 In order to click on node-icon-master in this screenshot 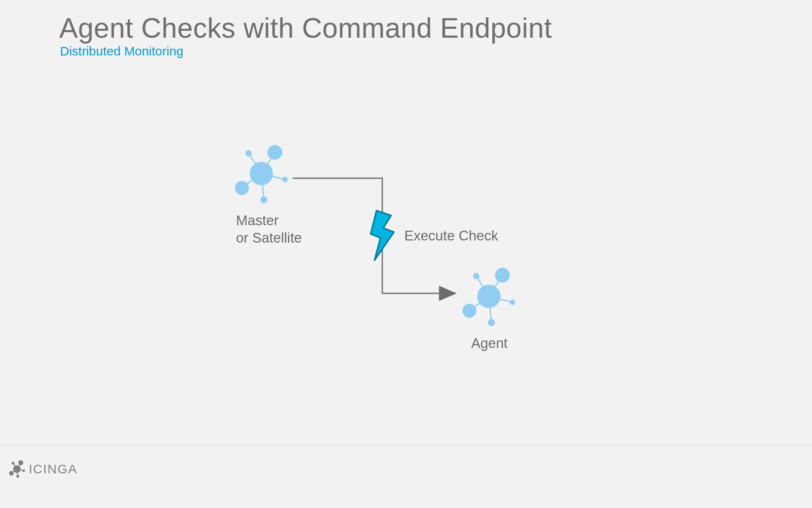, I will do `click(261, 174)`.